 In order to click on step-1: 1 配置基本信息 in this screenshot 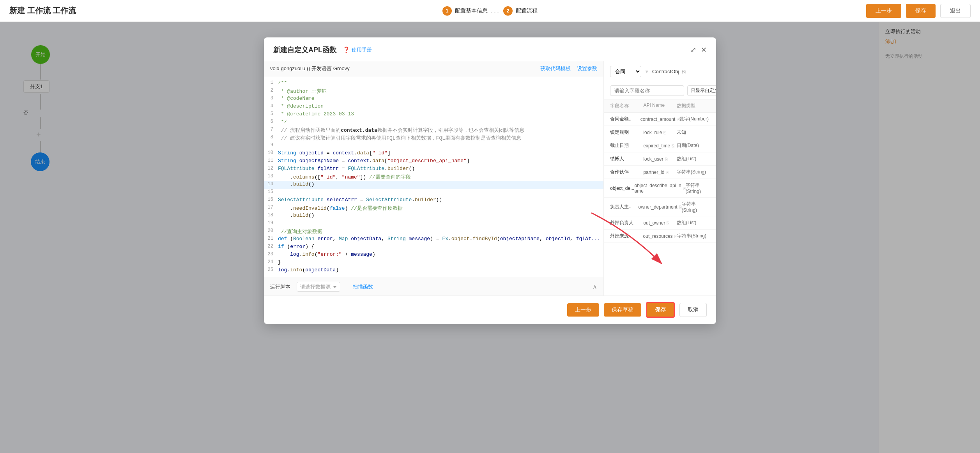, I will do `click(465, 11)`.